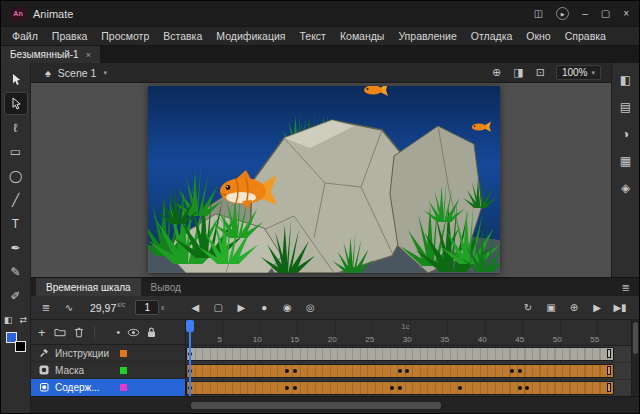 This screenshot has width=640, height=414. What do you see at coordinates (636, 338) in the screenshot?
I see `vertical-scrollbar-thumb` at bounding box center [636, 338].